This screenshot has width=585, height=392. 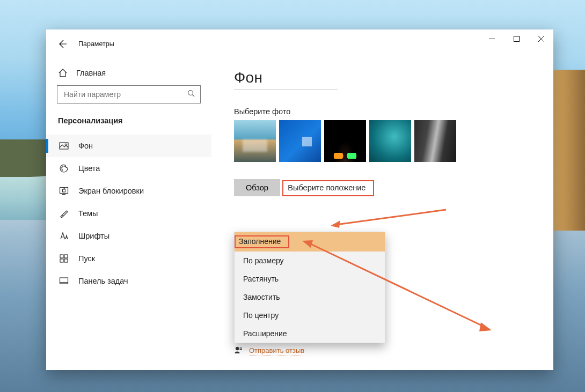 I want to click on fit-option-fill: Заполнение, so click(x=310, y=242).